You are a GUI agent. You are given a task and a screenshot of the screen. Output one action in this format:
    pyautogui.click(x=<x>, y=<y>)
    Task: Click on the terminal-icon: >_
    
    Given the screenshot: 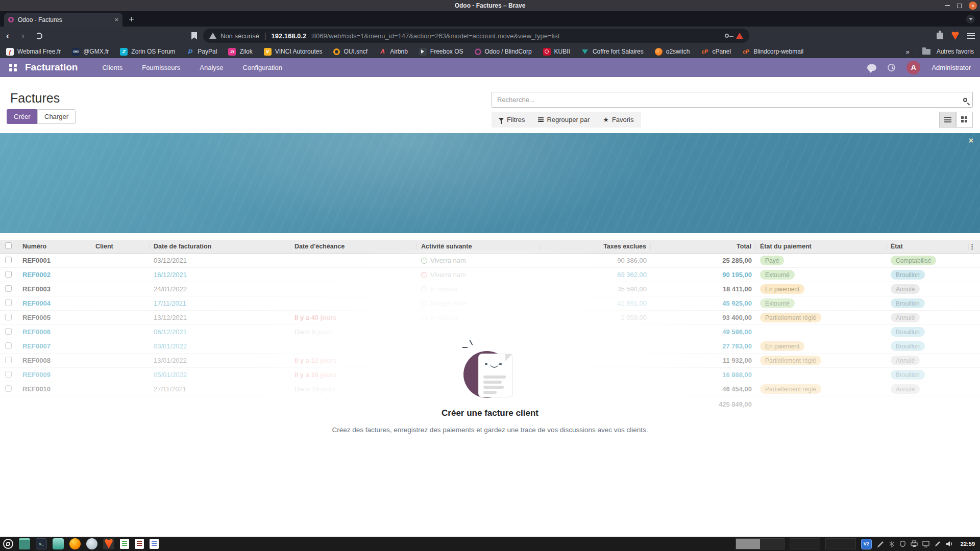 What is the action you would take?
    pyautogui.click(x=41, y=544)
    